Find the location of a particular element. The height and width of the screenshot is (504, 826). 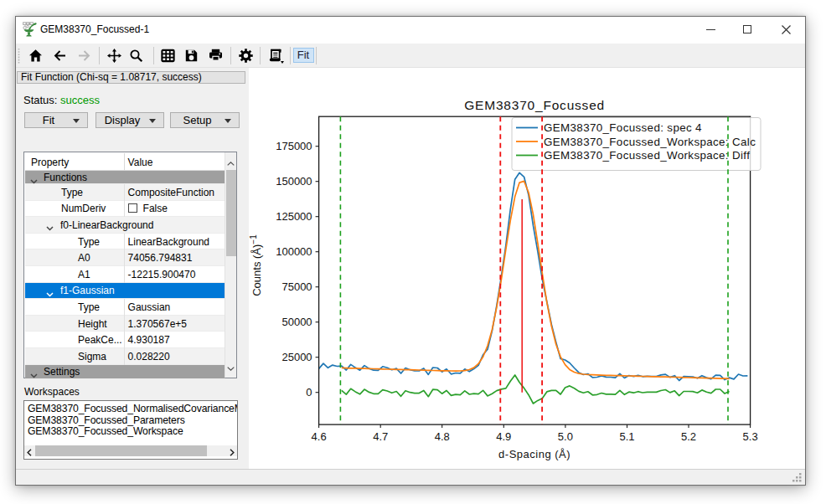

svg-text: 75000 is located at coordinates (297, 286).